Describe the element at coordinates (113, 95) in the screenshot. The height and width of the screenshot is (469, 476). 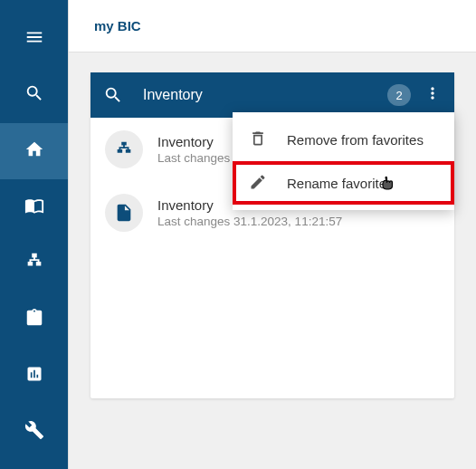
I see `card-search-icon` at that location.